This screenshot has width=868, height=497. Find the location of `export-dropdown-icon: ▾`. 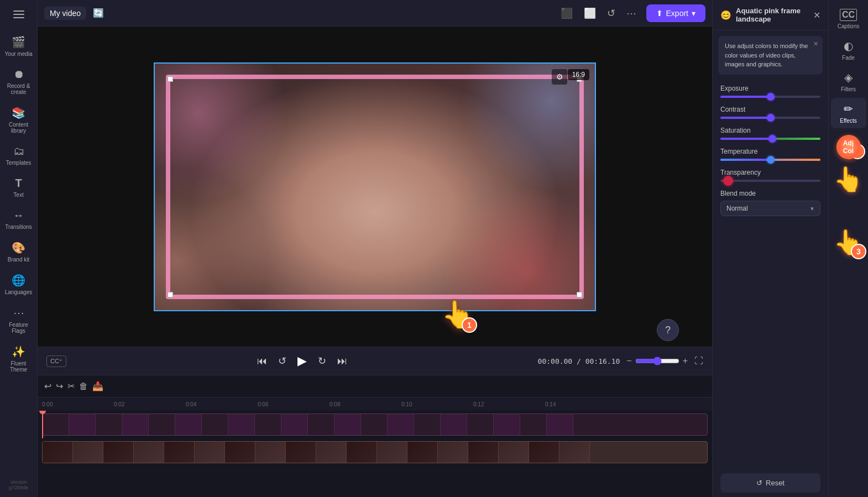

export-dropdown-icon: ▾ is located at coordinates (693, 13).